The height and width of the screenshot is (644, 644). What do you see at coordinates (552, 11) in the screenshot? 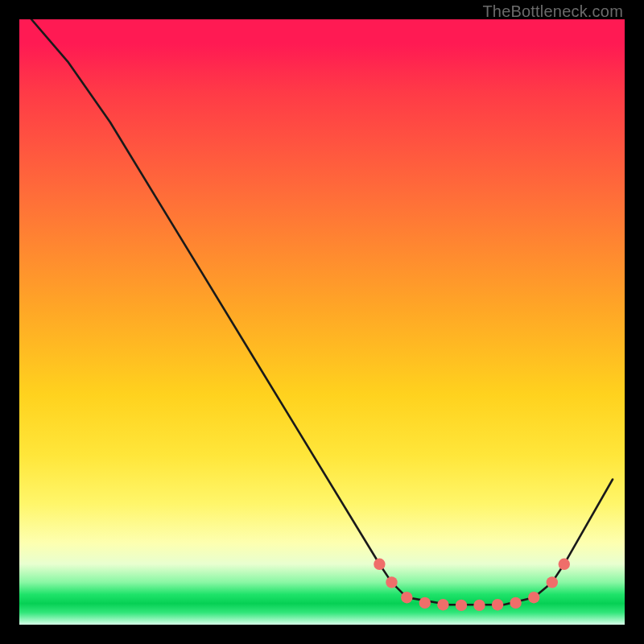
I see `attribution-label: TheBottleneck.com` at bounding box center [552, 11].